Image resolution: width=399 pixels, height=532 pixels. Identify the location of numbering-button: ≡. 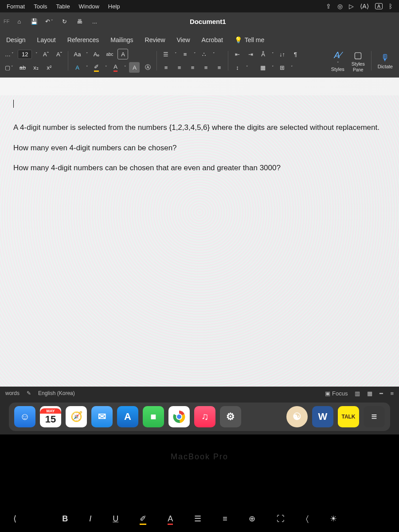
(185, 54).